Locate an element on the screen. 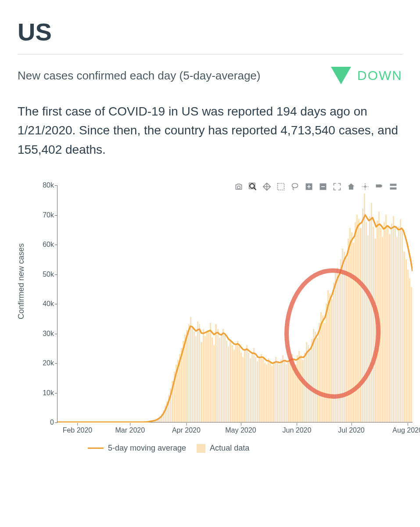 This screenshot has height=527, width=420. legend-actual-label: Actual data is located at coordinates (230, 448).